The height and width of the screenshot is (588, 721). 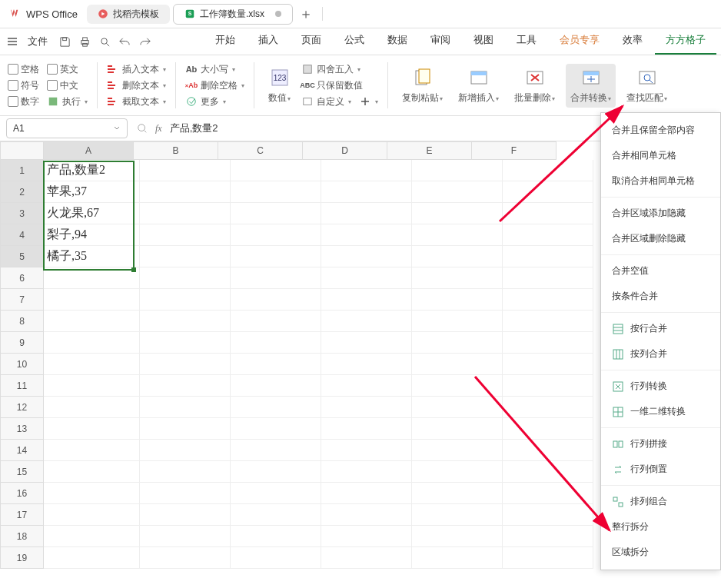 I want to click on cell-F18, so click(x=548, y=537).